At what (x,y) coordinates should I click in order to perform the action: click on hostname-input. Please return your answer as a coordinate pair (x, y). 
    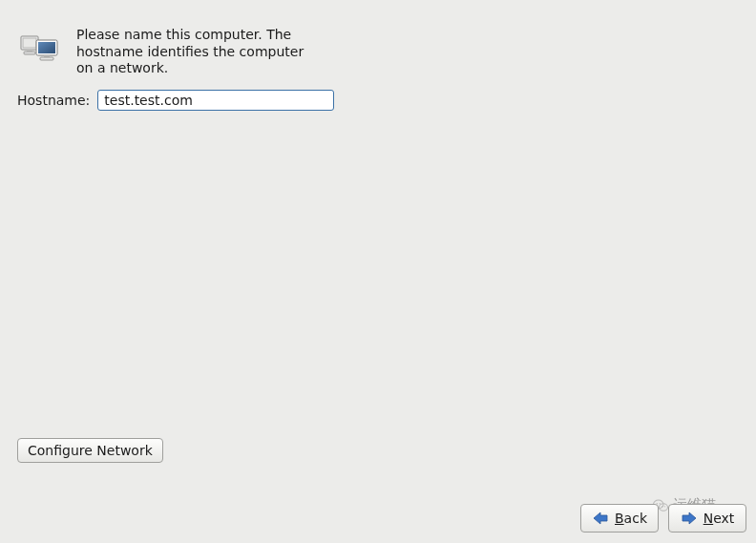
    Looking at the image, I should click on (216, 100).